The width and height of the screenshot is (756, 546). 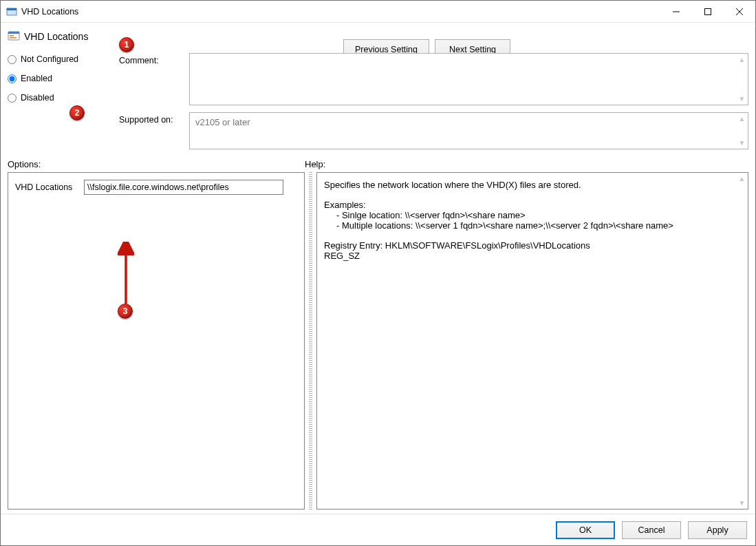 I want to click on radio-enabled-label: Enabled, so click(x=36, y=78).